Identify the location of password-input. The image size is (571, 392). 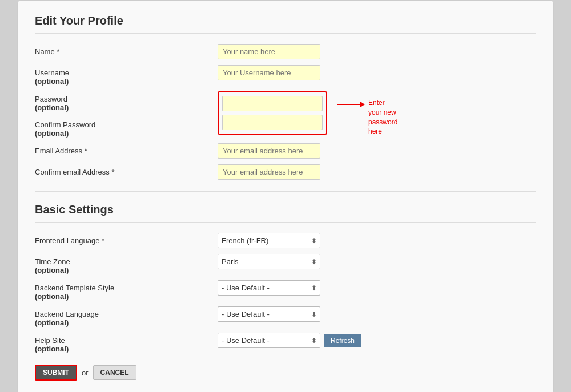
(272, 104).